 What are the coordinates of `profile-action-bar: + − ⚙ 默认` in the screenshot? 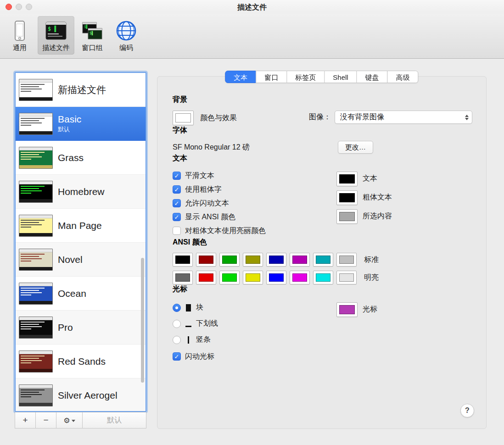 It's located at (81, 420).